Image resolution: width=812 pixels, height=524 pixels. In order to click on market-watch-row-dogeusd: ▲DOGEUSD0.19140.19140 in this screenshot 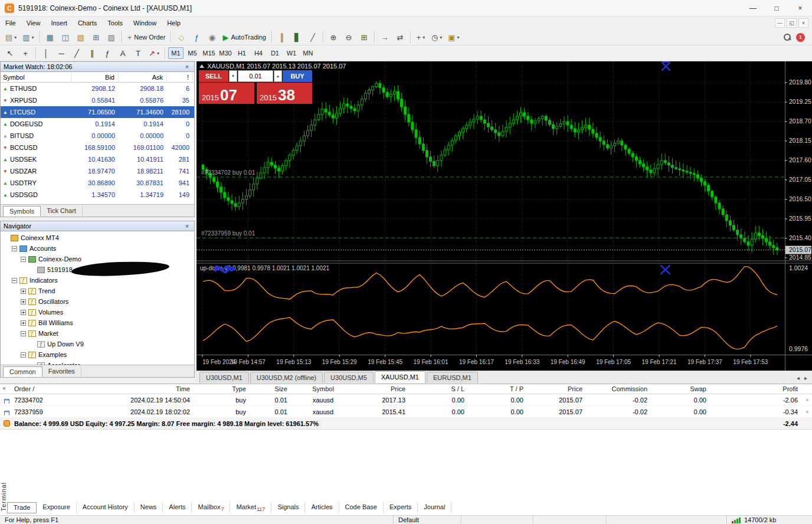, I will do `click(97, 124)`.